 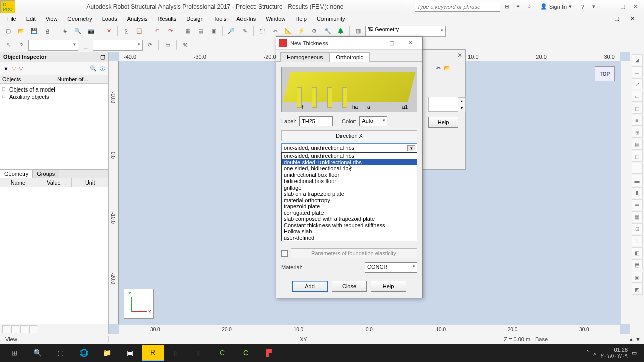 What do you see at coordinates (349, 200) in the screenshot?
I see `option: material orthotropy` at bounding box center [349, 200].